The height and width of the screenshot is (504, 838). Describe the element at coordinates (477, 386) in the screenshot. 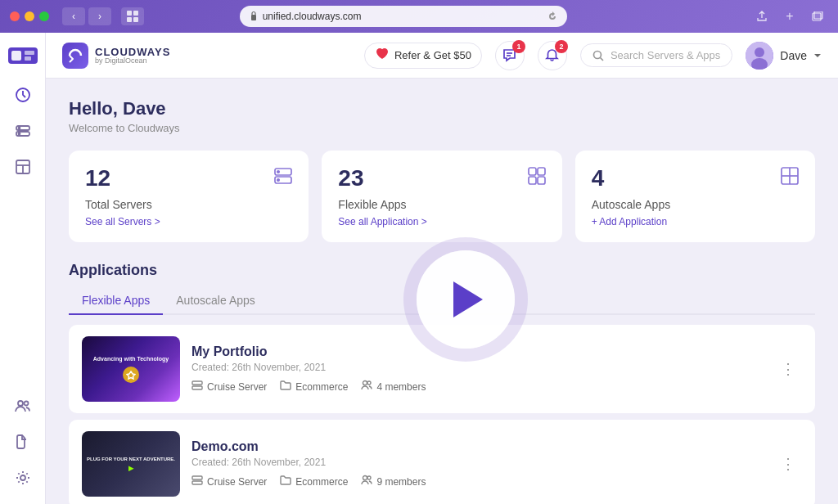

I see `app-meta-portfolio: Cruise Server Ecommerce` at that location.